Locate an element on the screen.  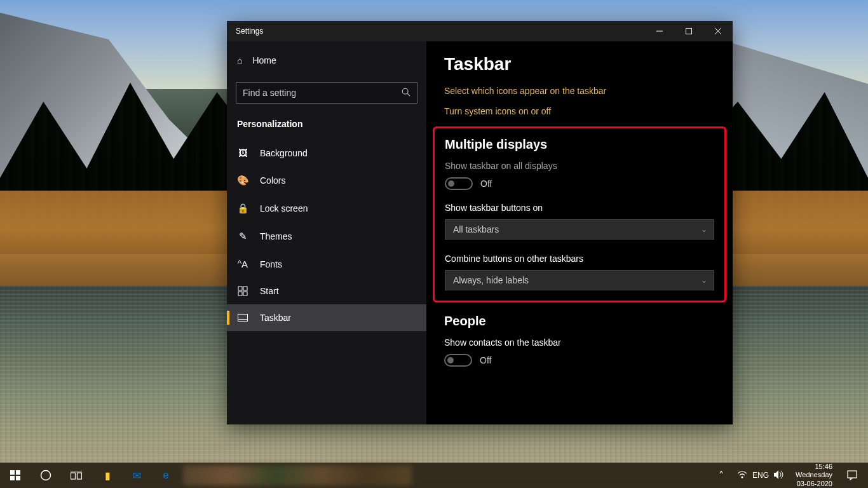
sidebar-item-themes: ✎ Themes is located at coordinates (327, 236).